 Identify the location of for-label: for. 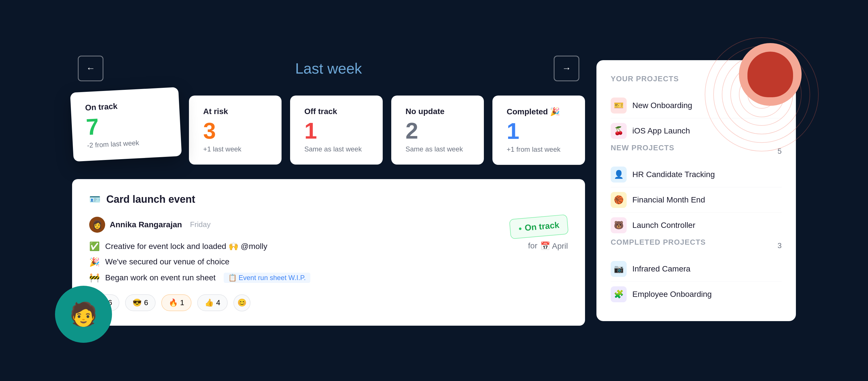
(533, 246).